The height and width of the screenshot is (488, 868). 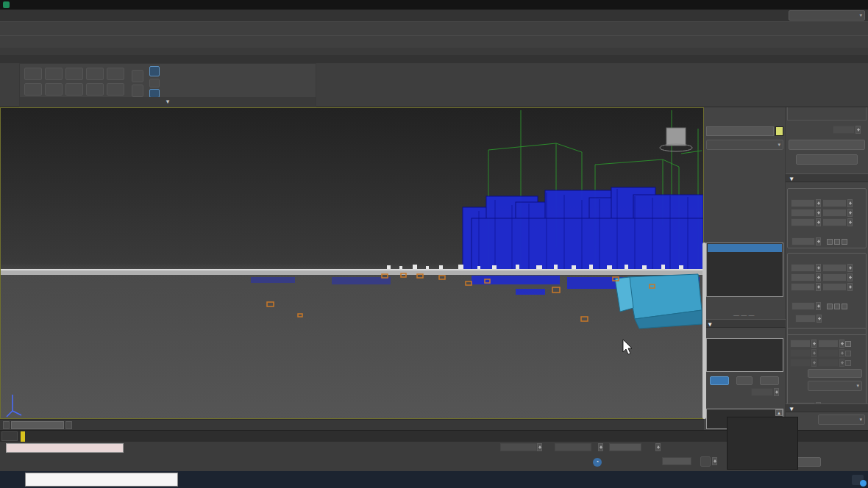 I want to click on frame-number-field, so click(x=677, y=462).